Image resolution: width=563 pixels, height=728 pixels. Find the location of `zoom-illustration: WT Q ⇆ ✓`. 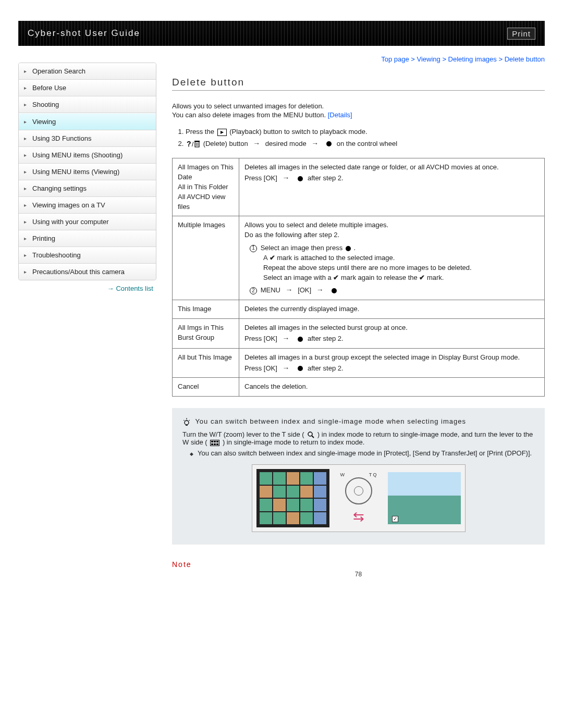

zoom-illustration: WT Q ⇆ ✓ is located at coordinates (359, 498).